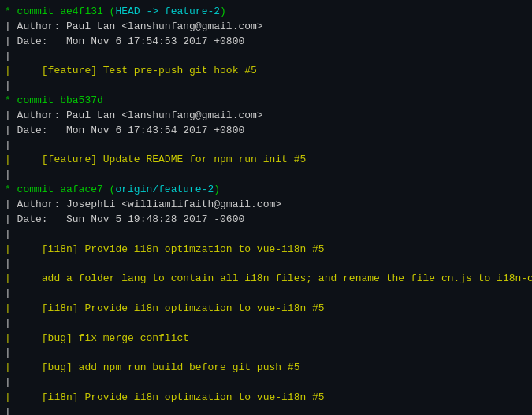  I want to click on log-line: * commit bba537d, so click(266, 101).